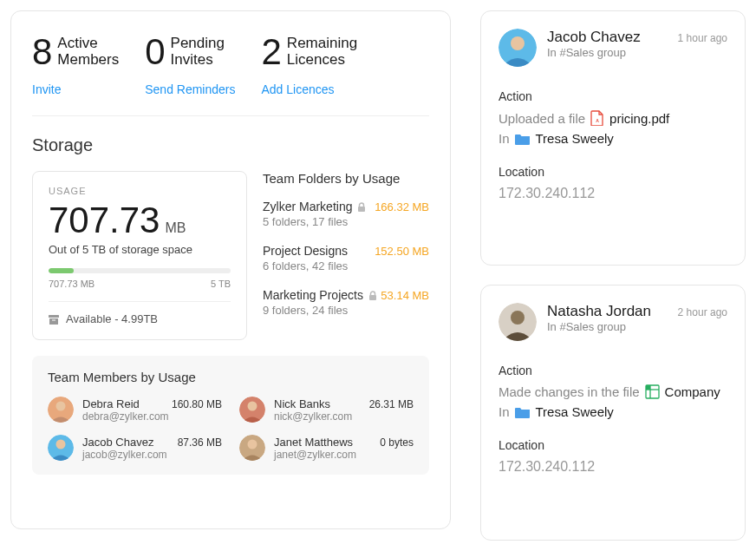 This screenshot has height=551, width=756. What do you see at coordinates (111, 404) in the screenshot?
I see `member-name: Debra Reid` at bounding box center [111, 404].